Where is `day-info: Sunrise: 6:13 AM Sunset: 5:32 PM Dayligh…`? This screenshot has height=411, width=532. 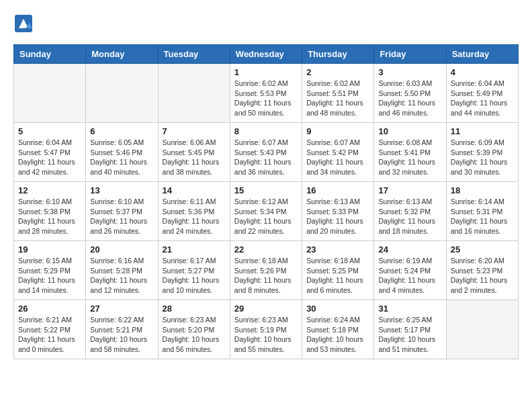 day-info: Sunrise: 6:13 AM Sunset: 5:32 PM Dayligh… is located at coordinates (410, 216).